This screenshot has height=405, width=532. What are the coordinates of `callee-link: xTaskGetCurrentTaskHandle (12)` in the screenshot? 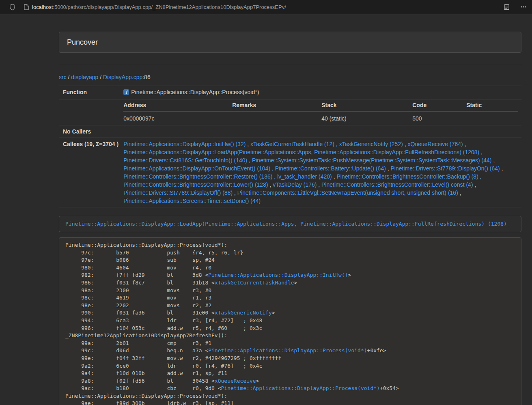 It's located at (292, 144).